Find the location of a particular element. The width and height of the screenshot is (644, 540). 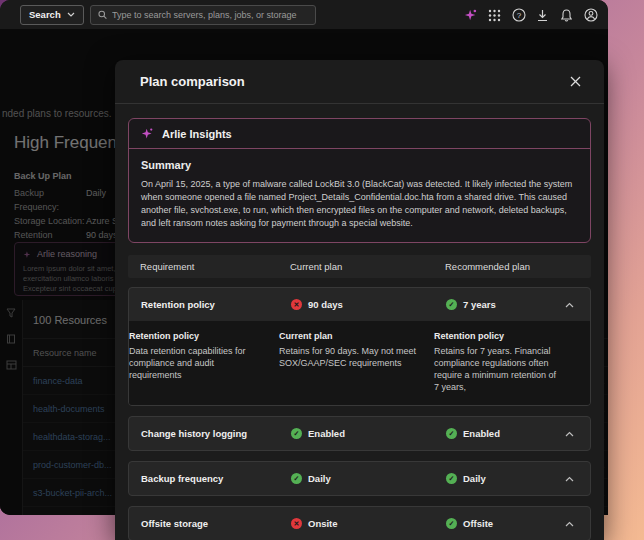

comparison-table-header: Requirement Current plan Recommended pla… is located at coordinates (360, 266).